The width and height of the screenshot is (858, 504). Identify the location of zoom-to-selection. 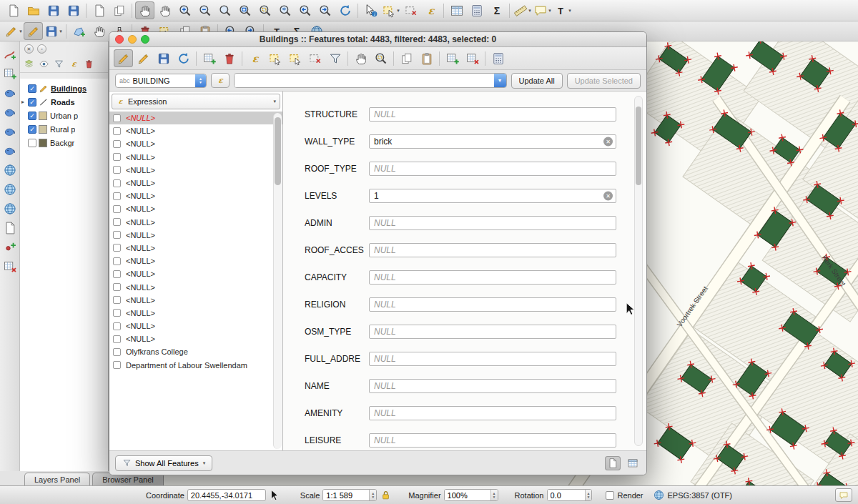
(265, 10).